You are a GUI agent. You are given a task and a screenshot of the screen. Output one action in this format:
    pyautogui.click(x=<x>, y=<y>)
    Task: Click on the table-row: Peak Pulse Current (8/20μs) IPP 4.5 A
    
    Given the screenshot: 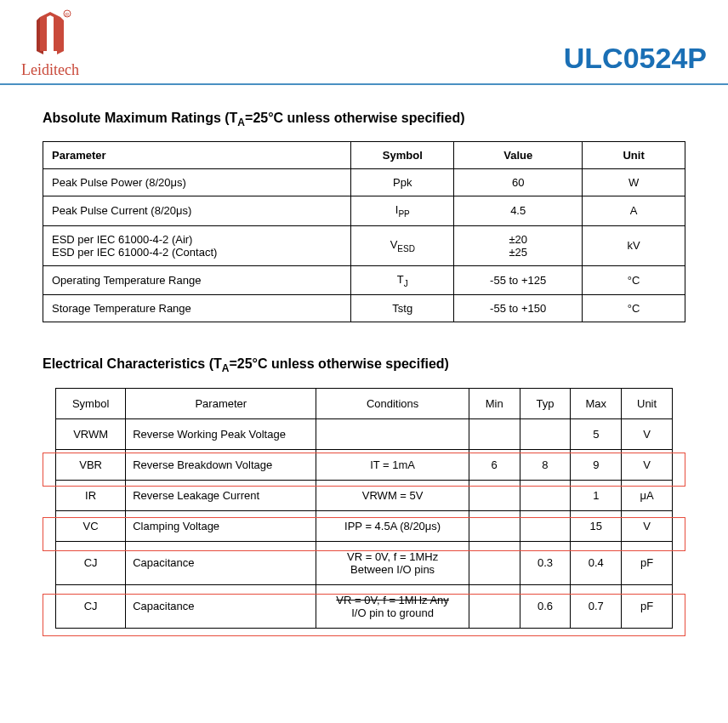 What is the action you would take?
    pyautogui.click(x=364, y=211)
    